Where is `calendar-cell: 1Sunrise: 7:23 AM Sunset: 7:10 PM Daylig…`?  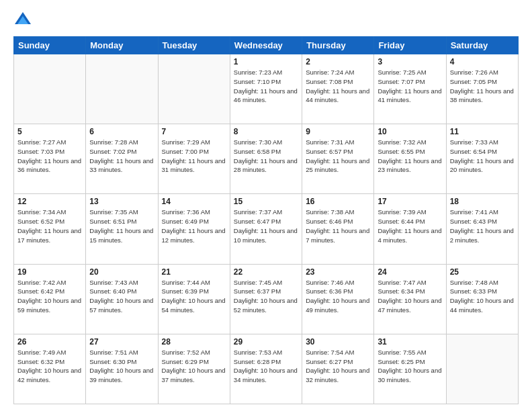
calendar-cell: 1Sunrise: 7:23 AM Sunset: 7:10 PM Daylig… is located at coordinates (266, 89).